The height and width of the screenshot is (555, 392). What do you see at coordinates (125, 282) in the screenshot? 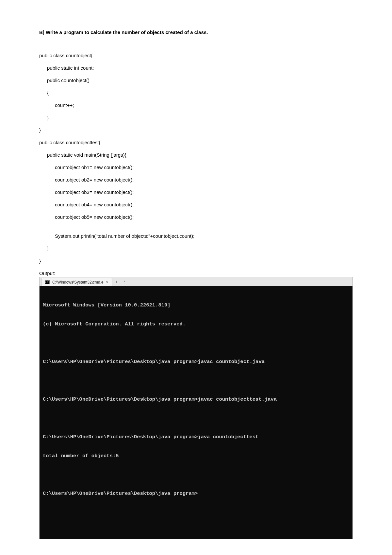
I see `chevron-down-icon: ˅` at bounding box center [125, 282].